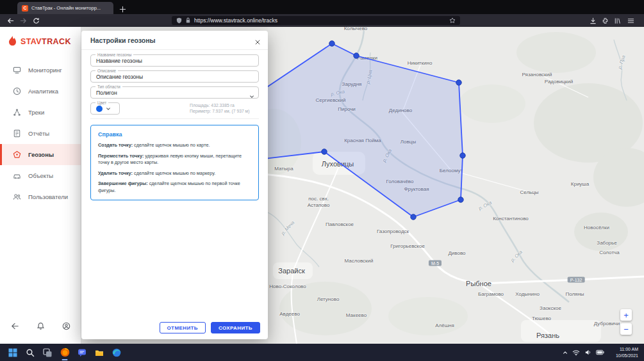 The image size is (644, 361). I want to click on sidebar-bottom-bar, so click(41, 326).